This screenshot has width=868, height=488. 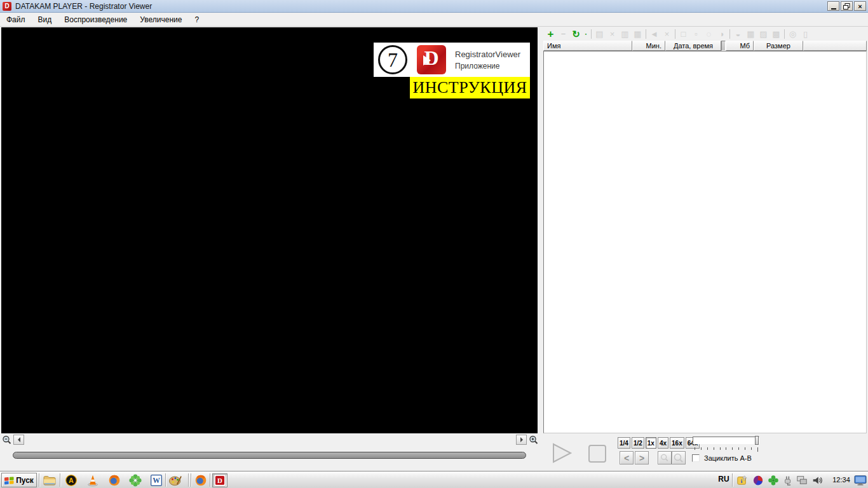 I want to click on right-arrow-icon, so click(x=522, y=440).